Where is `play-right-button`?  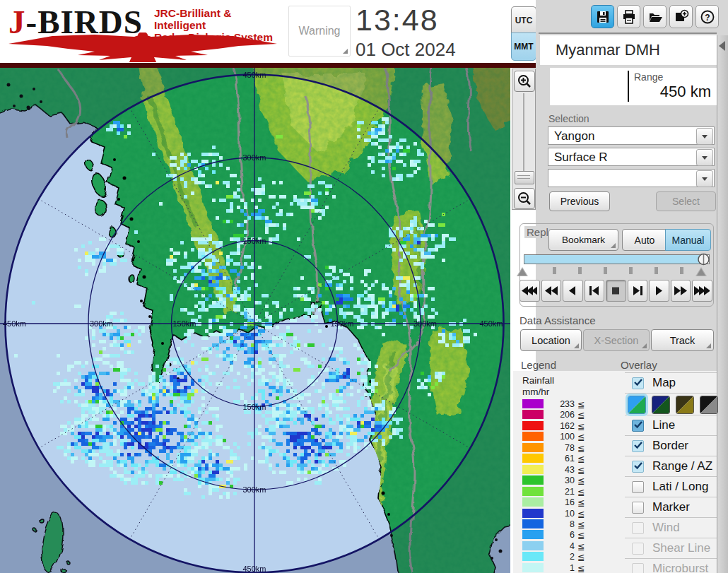
play-right-button is located at coordinates (659, 291).